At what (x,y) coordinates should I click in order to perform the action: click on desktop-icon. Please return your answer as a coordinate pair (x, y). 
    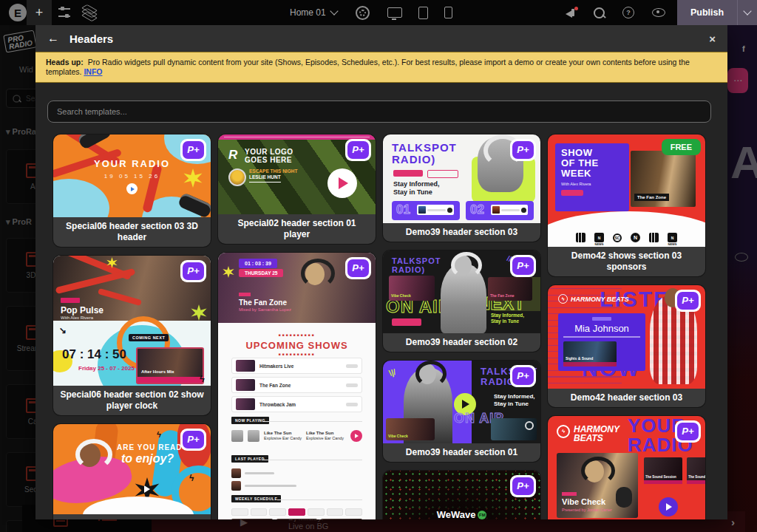
    Looking at the image, I should click on (395, 13).